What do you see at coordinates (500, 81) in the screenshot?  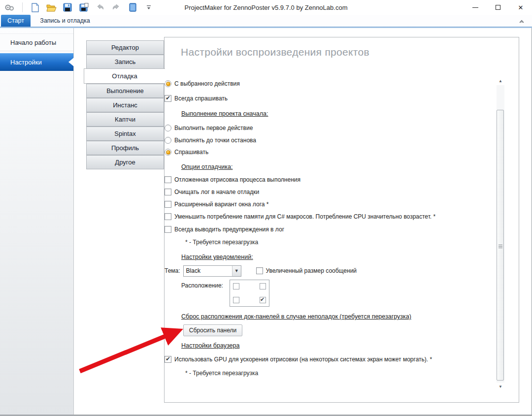 I see `scroll-up-icon: ▲` at bounding box center [500, 81].